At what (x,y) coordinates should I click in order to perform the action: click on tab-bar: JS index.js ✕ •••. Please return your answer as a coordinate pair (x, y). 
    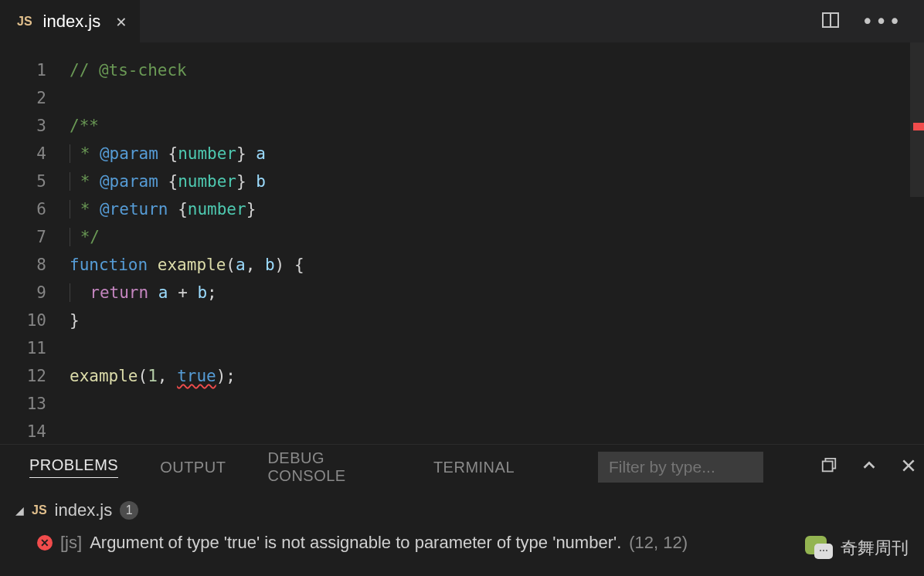
    Looking at the image, I should click on (462, 22).